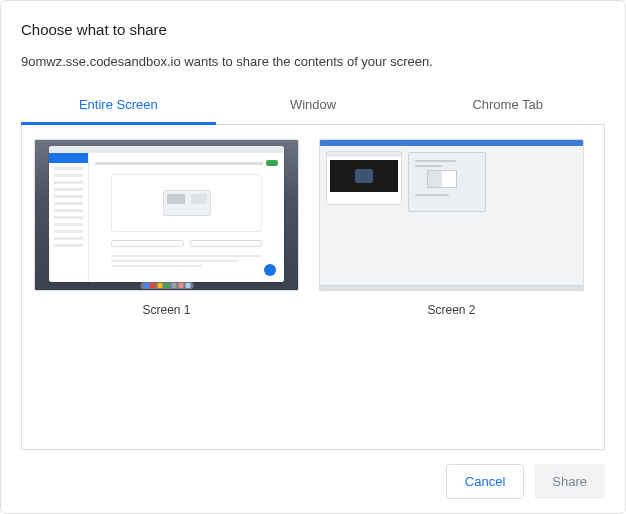 The height and width of the screenshot is (514, 626). What do you see at coordinates (485, 482) in the screenshot?
I see `cancel-button: Cancel` at bounding box center [485, 482].